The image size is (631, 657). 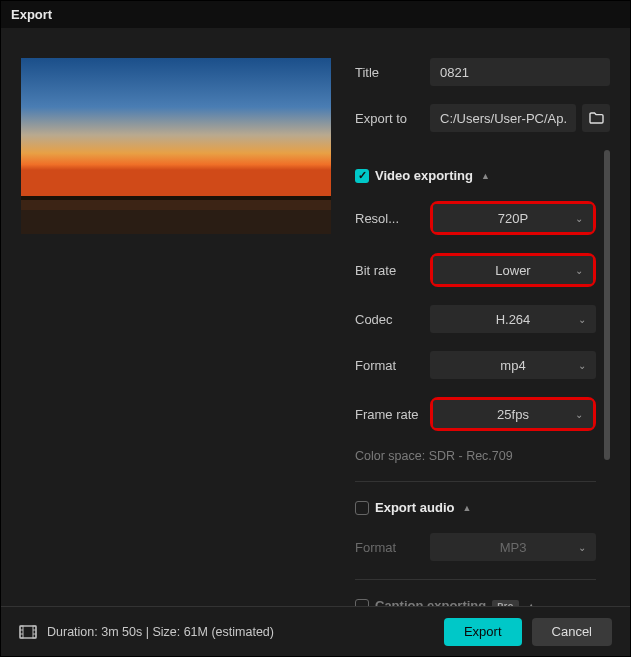 I want to click on export-button: Export, so click(x=483, y=632).